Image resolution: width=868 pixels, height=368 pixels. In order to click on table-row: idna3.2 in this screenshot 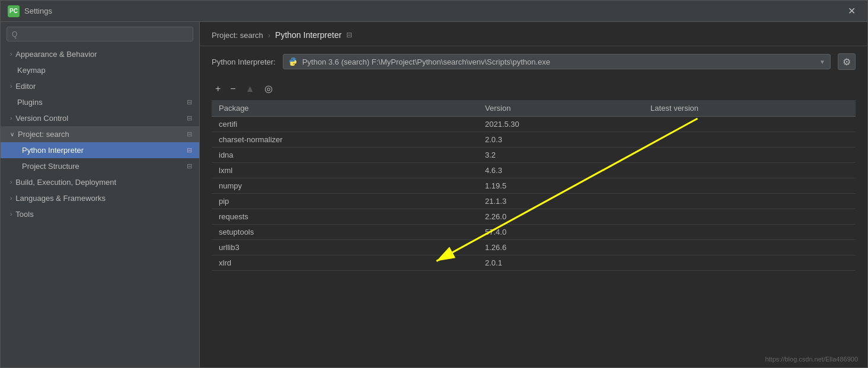, I will do `click(534, 155)`.